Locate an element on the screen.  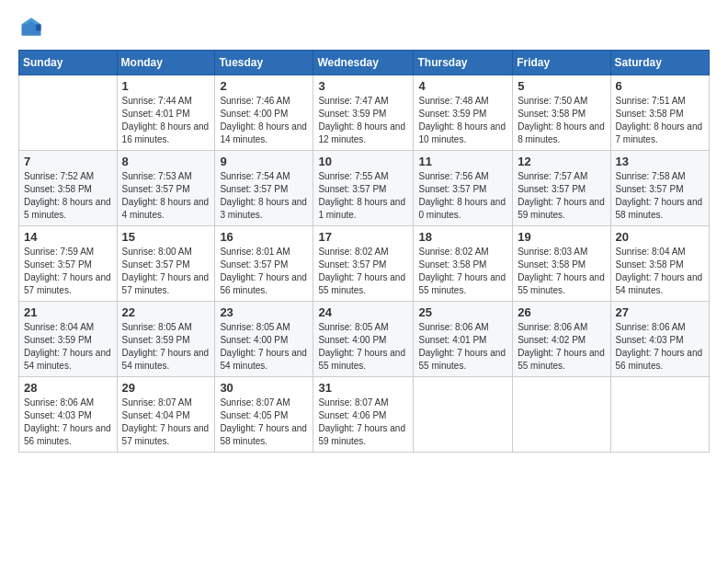
day-detail: Sunrise: 8:05 AMSunset: 4:00 PMDaylight:… is located at coordinates (363, 347).